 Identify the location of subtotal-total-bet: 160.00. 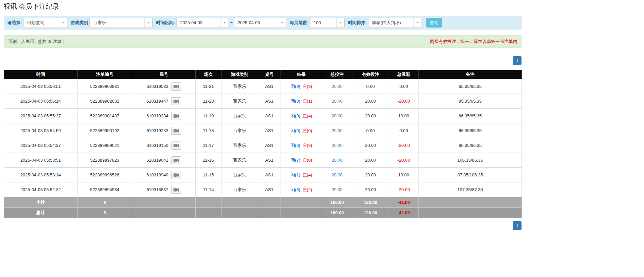
(337, 203).